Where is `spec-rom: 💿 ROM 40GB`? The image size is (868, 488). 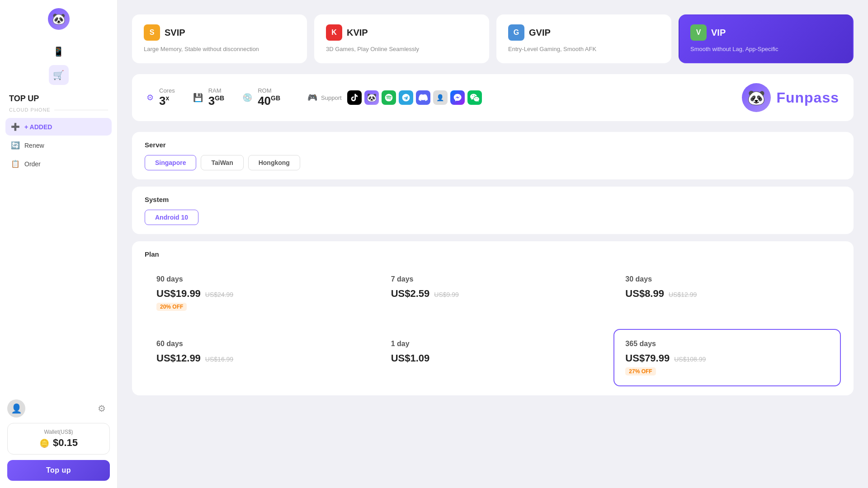
spec-rom: 💿 ROM 40GB is located at coordinates (270, 98).